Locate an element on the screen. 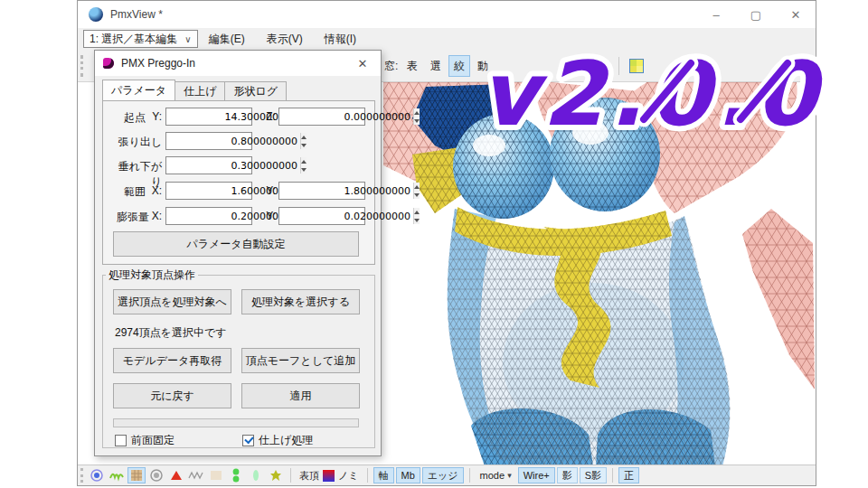 The height and width of the screenshot is (488, 868). close-button: ✕ is located at coordinates (796, 14).